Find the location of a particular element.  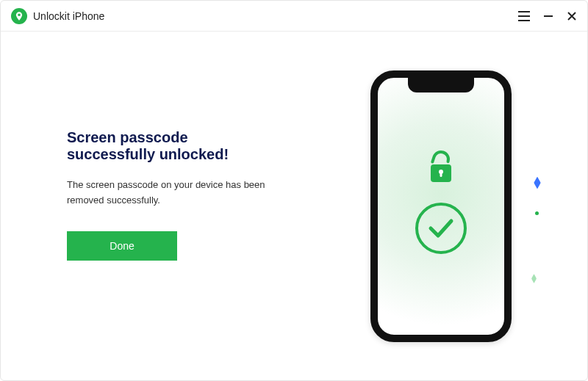

done-button: Done is located at coordinates (122, 246).